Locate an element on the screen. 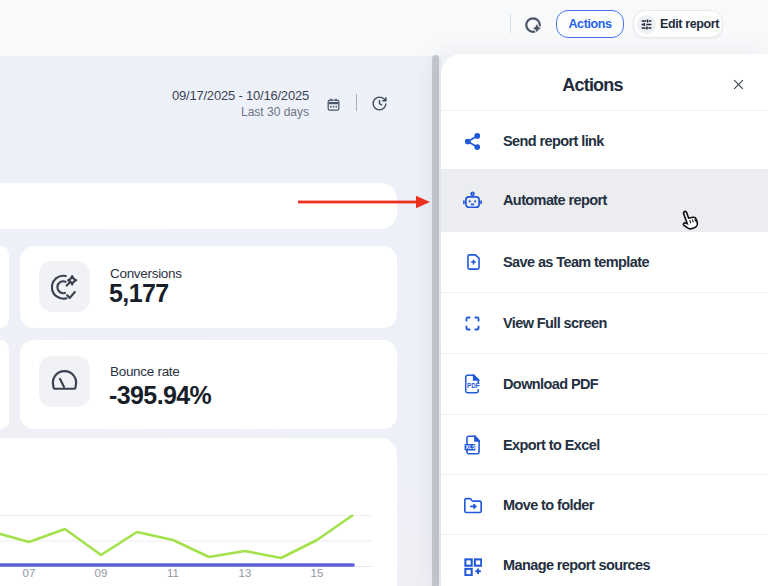 This screenshot has height=586, width=768. svg-text: 13 is located at coordinates (246, 573).